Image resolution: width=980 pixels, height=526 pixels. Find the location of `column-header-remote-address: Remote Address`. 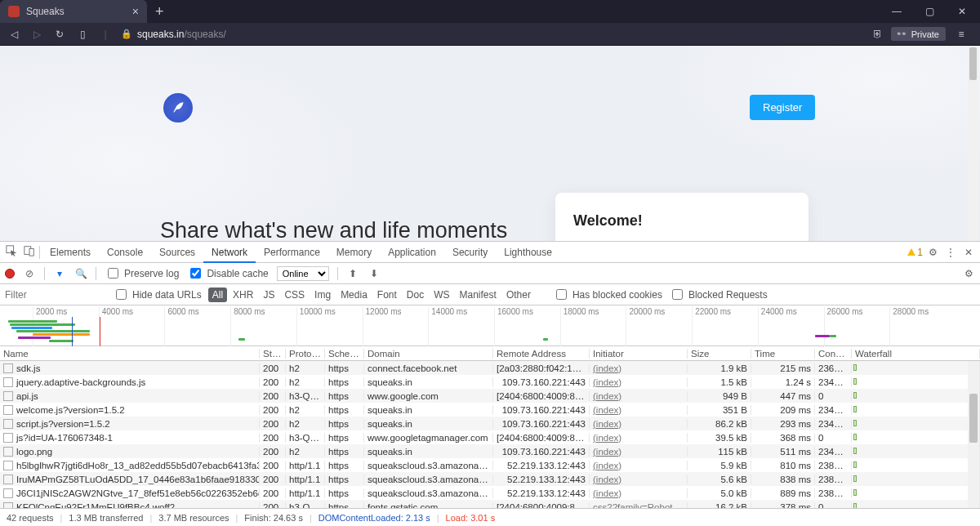

column-header-remote-address: Remote Address is located at coordinates (541, 354).